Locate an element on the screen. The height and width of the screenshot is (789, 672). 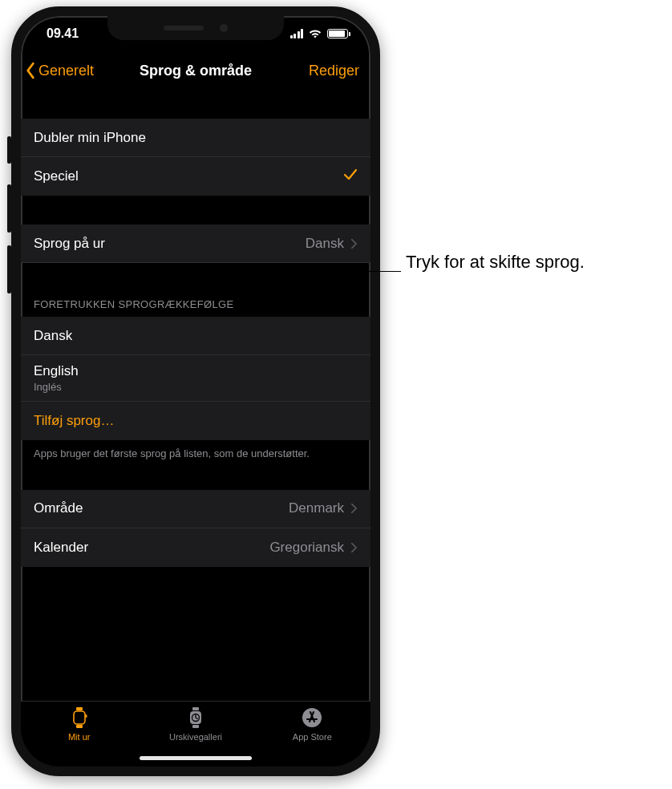
tab-label: Urskivegalleri is located at coordinates (196, 737).